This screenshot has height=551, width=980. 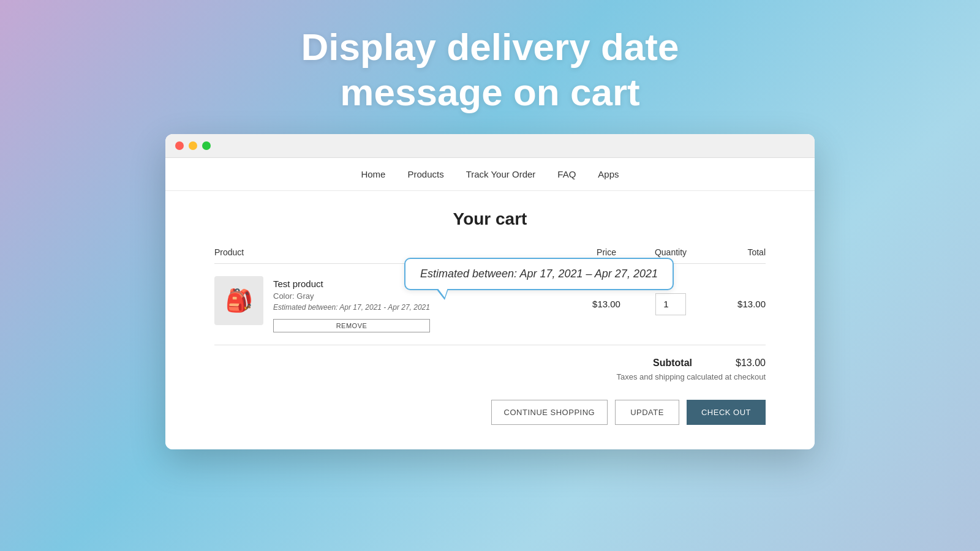 What do you see at coordinates (425, 174) in the screenshot?
I see `nav-item-products: Products` at bounding box center [425, 174].